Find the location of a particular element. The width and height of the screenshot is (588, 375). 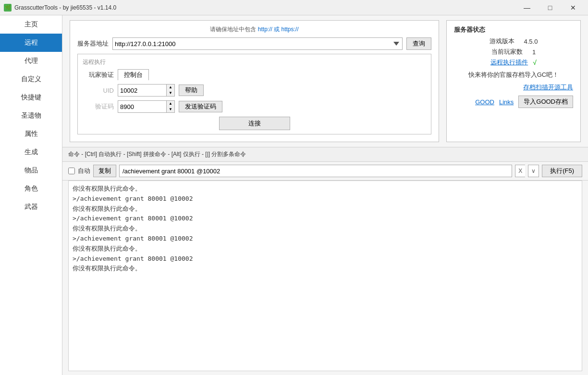

verif-up-arrow: ▲ is located at coordinates (171, 104).